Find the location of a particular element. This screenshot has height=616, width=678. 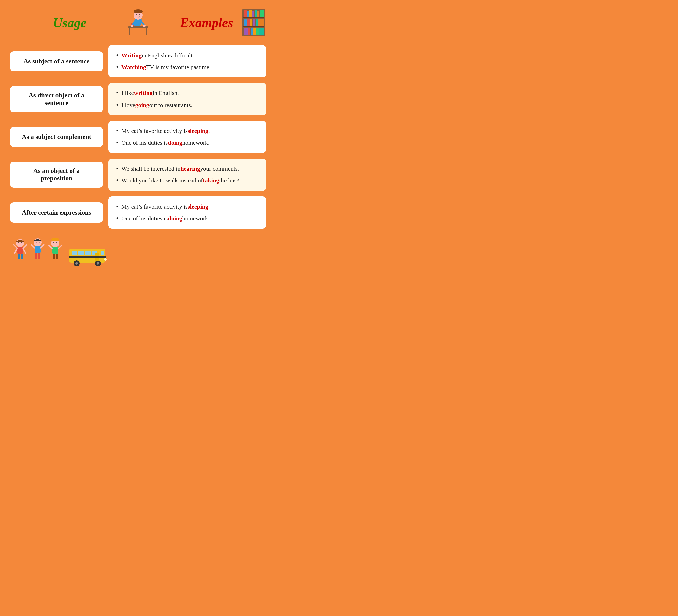

example-item-3-1: Would you like to walk instead of taking… is located at coordinates (187, 180).